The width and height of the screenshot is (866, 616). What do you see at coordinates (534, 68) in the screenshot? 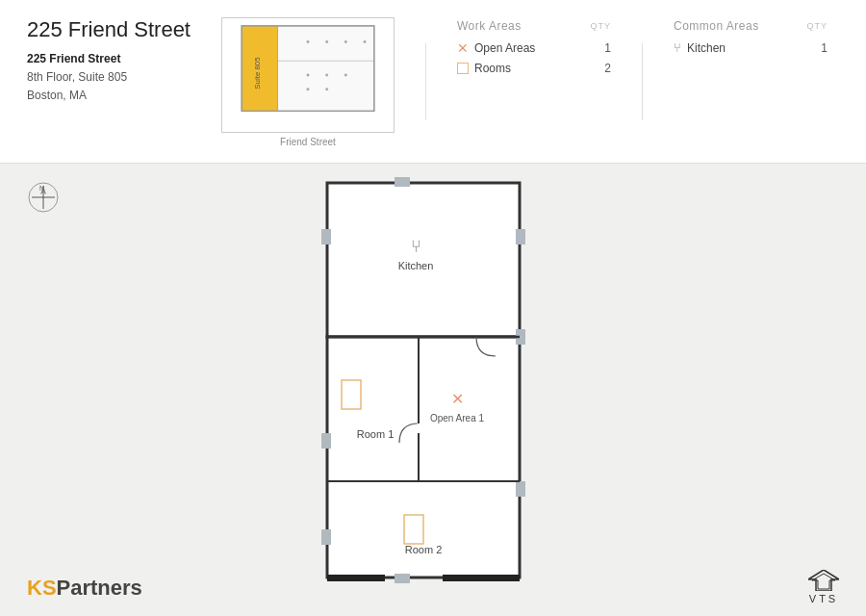
I see `legend-rooms: Rooms 2` at bounding box center [534, 68].